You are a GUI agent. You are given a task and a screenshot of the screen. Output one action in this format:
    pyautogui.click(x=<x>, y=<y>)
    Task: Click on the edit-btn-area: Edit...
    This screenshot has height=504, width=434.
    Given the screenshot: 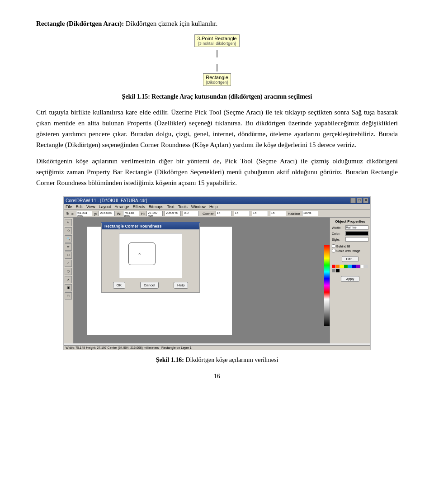 What is the action you would take?
    pyautogui.click(x=350, y=259)
    